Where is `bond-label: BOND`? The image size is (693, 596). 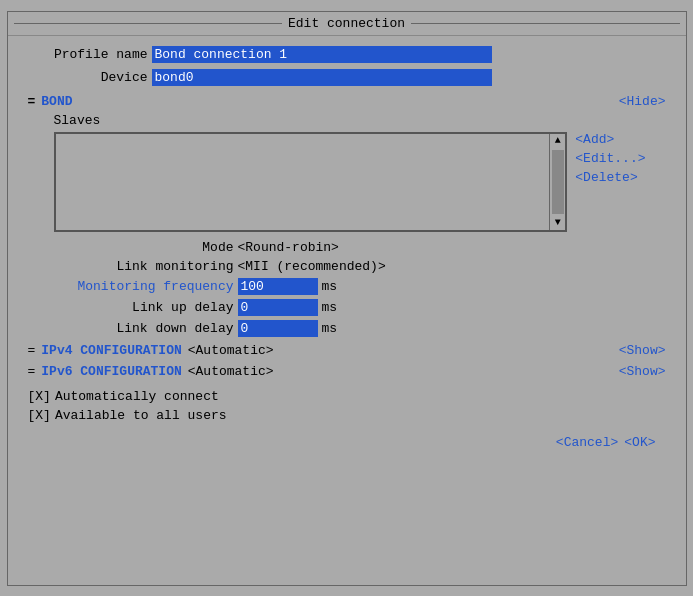
bond-label: BOND is located at coordinates (56, 102).